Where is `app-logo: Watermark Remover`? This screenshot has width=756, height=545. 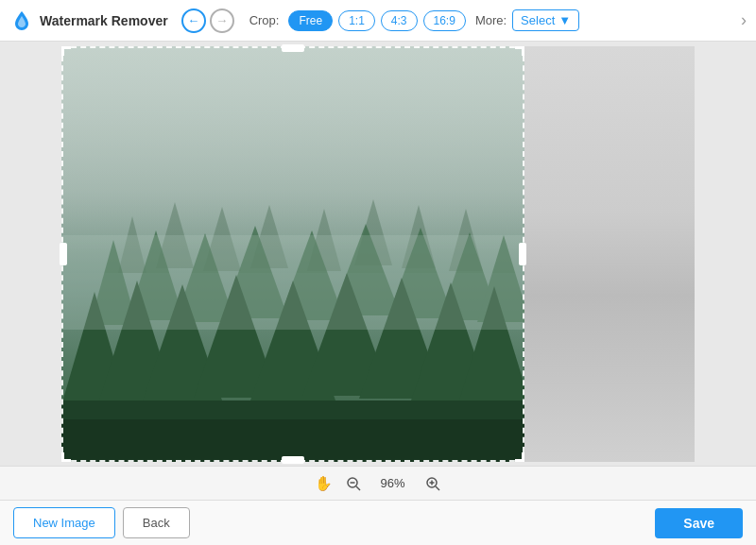
app-logo: Watermark Remover is located at coordinates (89, 21).